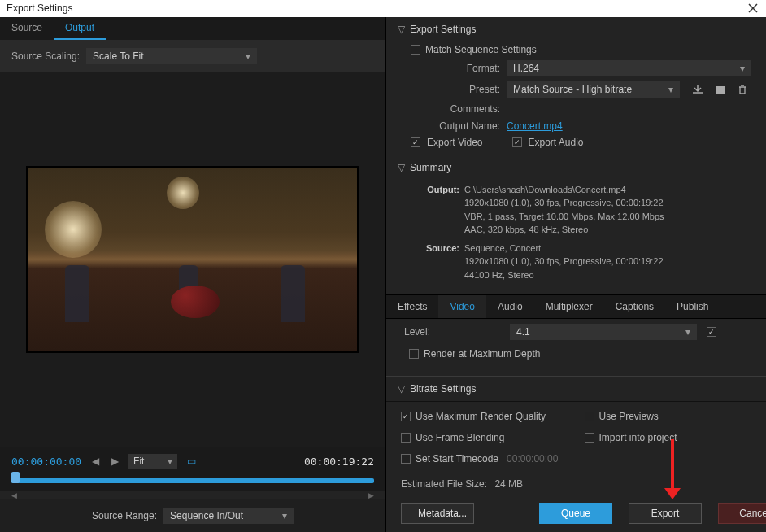 The height and width of the screenshot is (532, 766). I want to click on metadata-button: Metadata..., so click(437, 513).